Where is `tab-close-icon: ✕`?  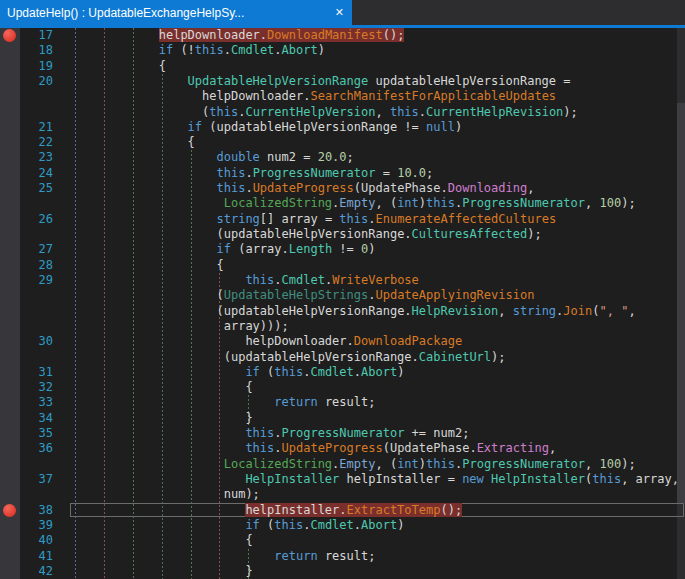
tab-close-icon: ✕ is located at coordinates (340, 12).